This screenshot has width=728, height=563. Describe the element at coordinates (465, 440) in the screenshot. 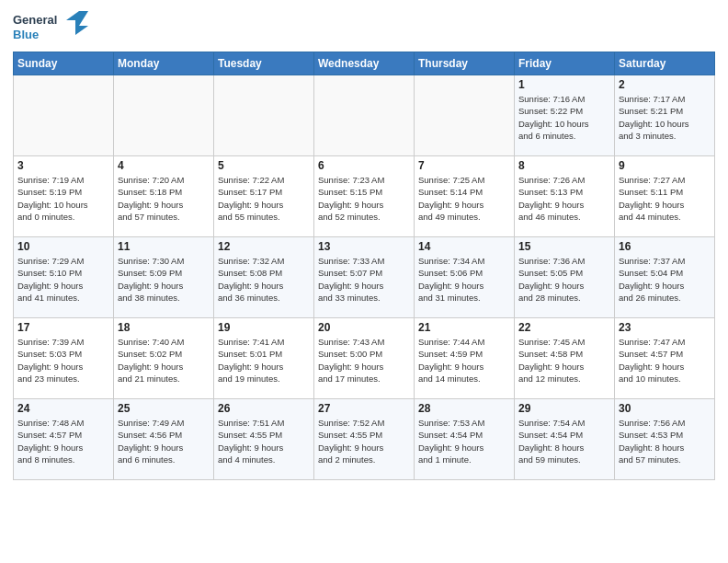

I see `calendar-cell: 28Sunrise: 7:53 AM Sunset: 4:54 PM Dayli…` at that location.